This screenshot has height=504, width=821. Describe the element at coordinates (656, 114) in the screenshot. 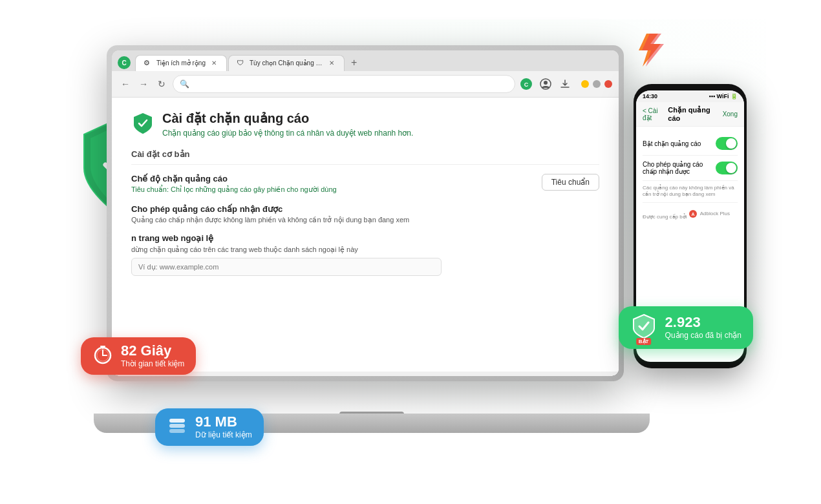

I see `phone-back-button: < Cài đặt` at that location.